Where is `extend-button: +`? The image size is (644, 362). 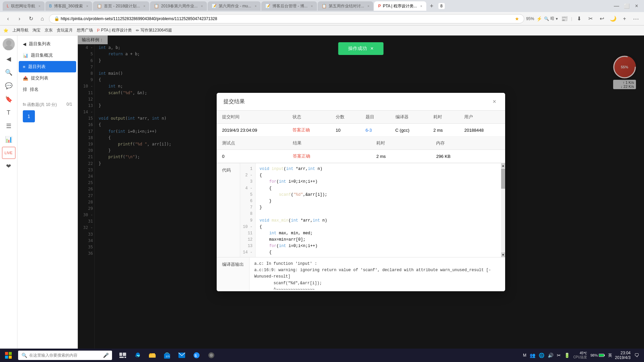
extend-button: + is located at coordinates (625, 19).